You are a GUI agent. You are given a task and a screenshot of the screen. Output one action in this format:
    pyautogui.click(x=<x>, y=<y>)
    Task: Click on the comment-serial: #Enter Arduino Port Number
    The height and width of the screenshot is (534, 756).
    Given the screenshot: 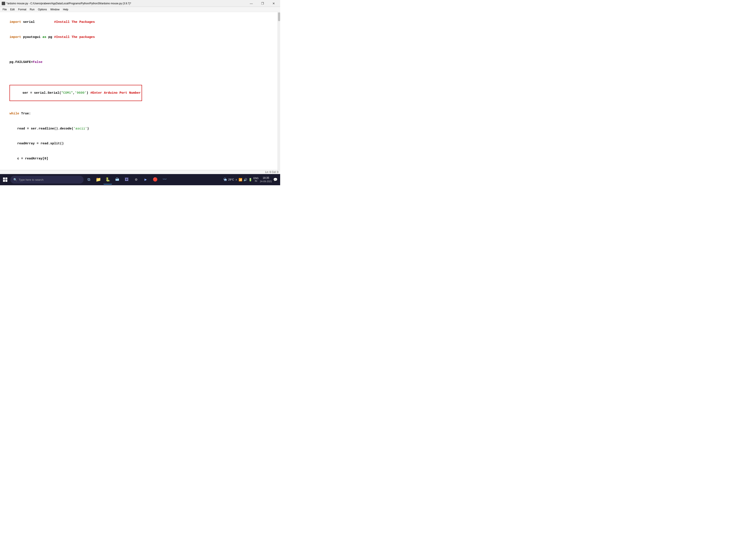 What is the action you would take?
    pyautogui.click(x=115, y=93)
    